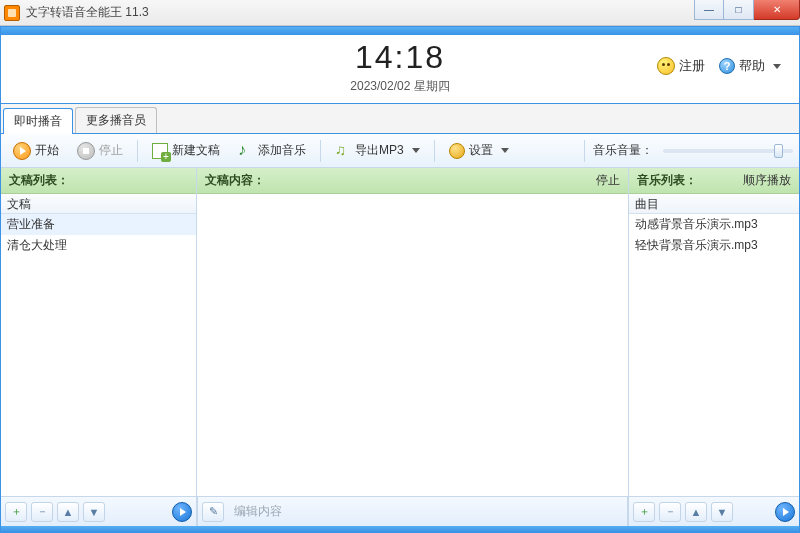 This screenshot has width=800, height=533. I want to click on document-content-header: 文稿内容： 停止, so click(412, 181).